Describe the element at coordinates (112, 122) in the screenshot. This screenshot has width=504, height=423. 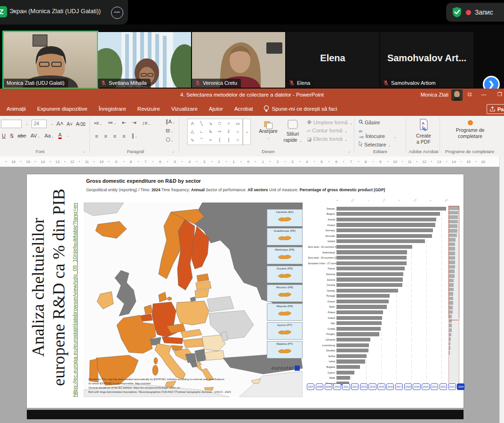
I see `numbering-button: ≔⌄` at that location.